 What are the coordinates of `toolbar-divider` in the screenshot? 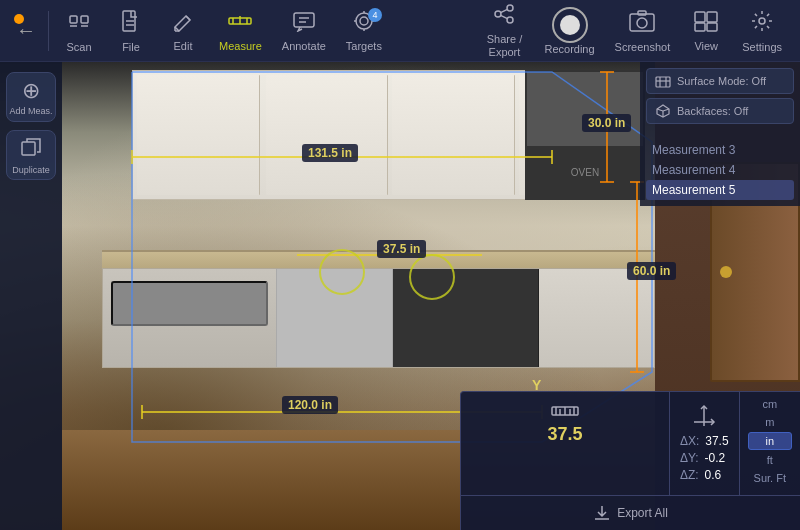 It's located at (48, 31).